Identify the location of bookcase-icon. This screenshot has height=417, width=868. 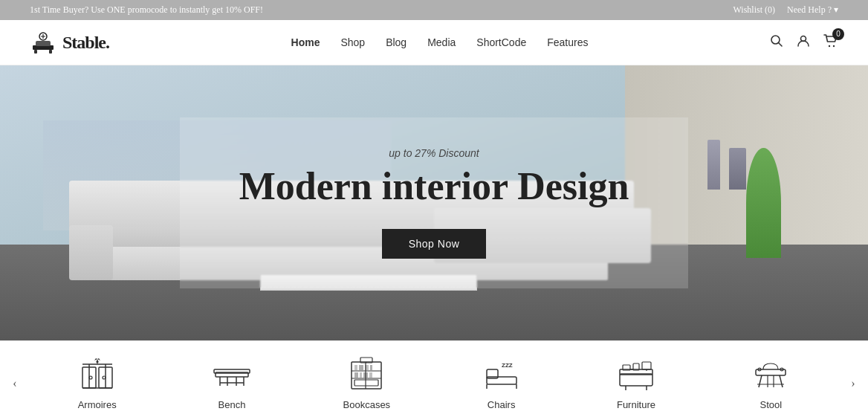
(366, 375).